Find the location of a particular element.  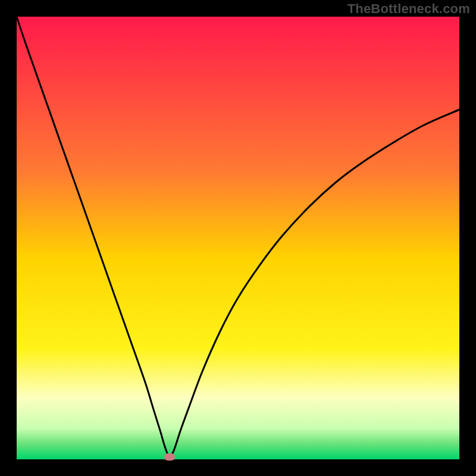

watermark-text: TheBottleneck.com is located at coordinates (409, 9).